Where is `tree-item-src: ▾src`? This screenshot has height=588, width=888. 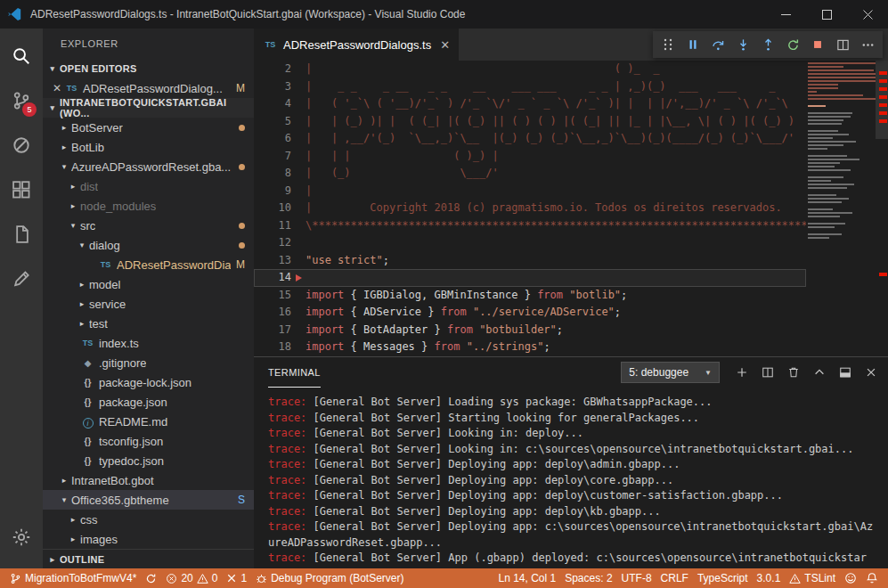
tree-item-src: ▾src is located at coordinates (148, 225).